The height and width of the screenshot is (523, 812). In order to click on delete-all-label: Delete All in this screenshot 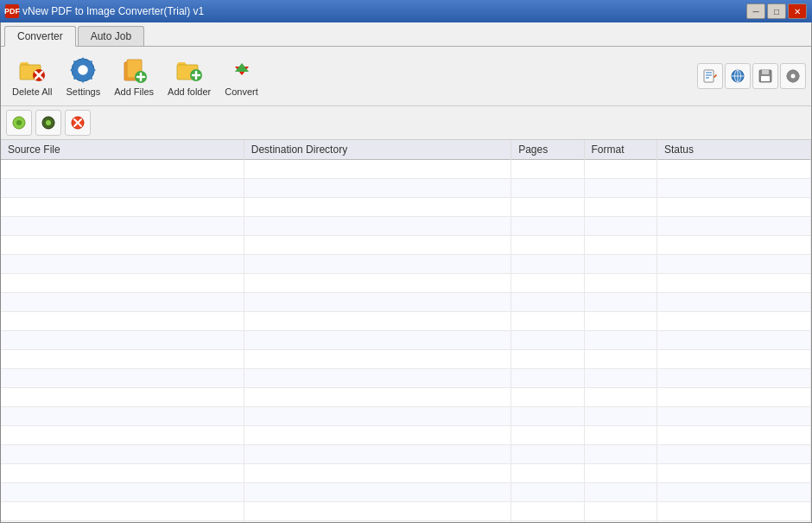, I will do `click(32, 92)`.